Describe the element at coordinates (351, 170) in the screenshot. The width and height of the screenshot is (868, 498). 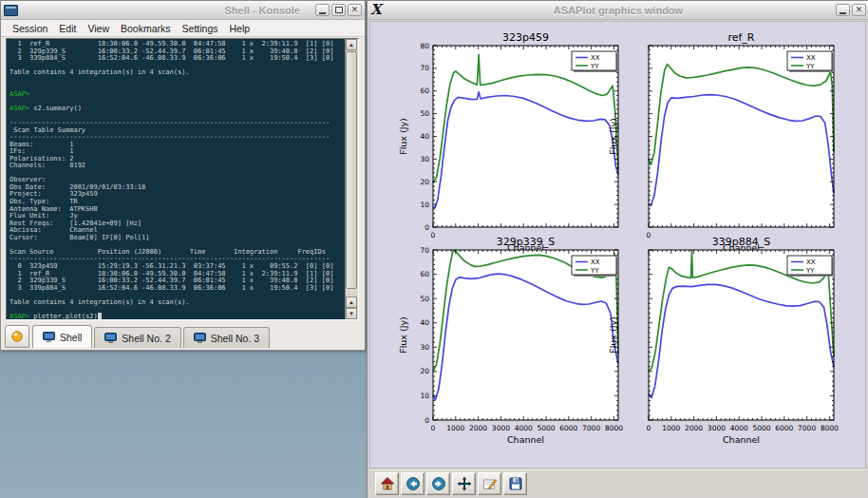
I see `scrollbar-thumb` at that location.